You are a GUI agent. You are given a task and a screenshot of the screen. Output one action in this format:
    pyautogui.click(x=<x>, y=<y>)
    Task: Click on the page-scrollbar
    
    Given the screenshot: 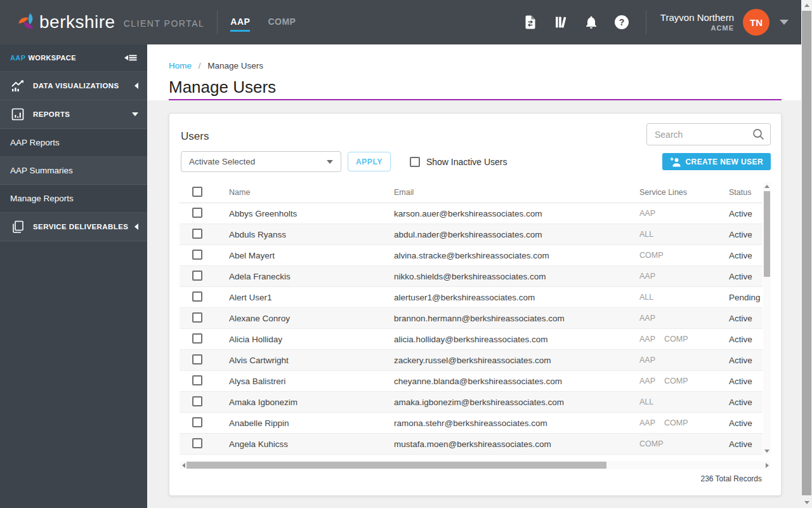 What is the action you would take?
    pyautogui.click(x=807, y=254)
    